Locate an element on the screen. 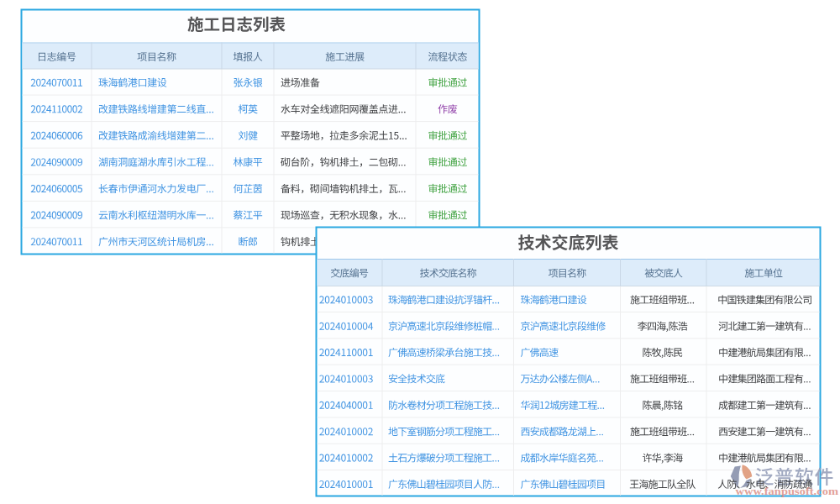 The width and height of the screenshot is (840, 504). svg-text: www.fanpusoft.com is located at coordinates (788, 491).